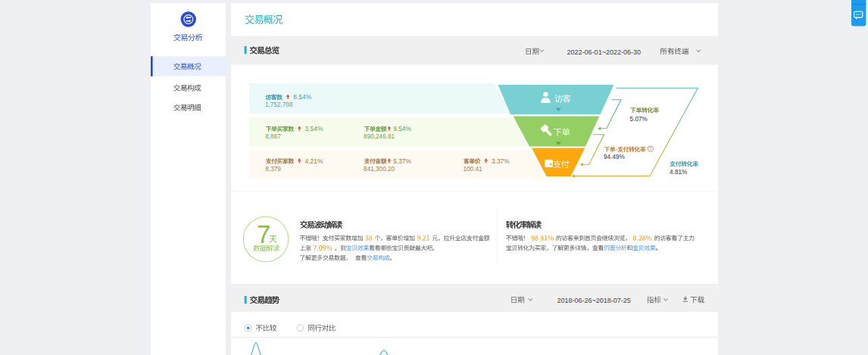 The image size is (868, 355). Describe the element at coordinates (402, 129) in the screenshot. I see `svg-text: 9.54%` at that location.